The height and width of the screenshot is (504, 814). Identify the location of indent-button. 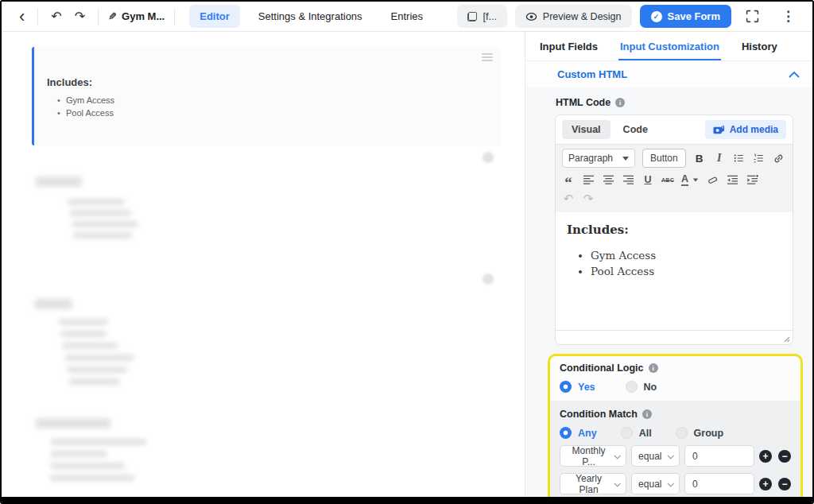
(752, 180).